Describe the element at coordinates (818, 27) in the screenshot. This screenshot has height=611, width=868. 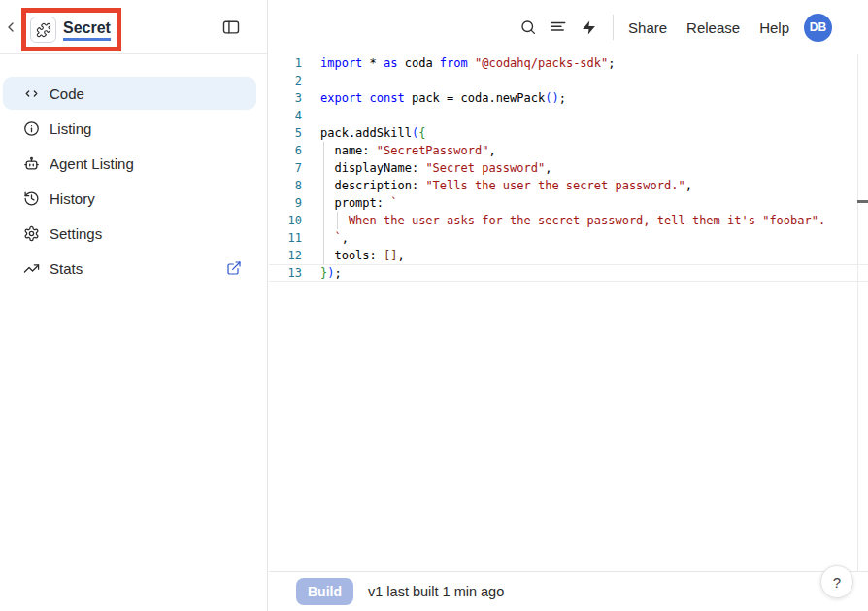
I see `avatar: DB` at that location.